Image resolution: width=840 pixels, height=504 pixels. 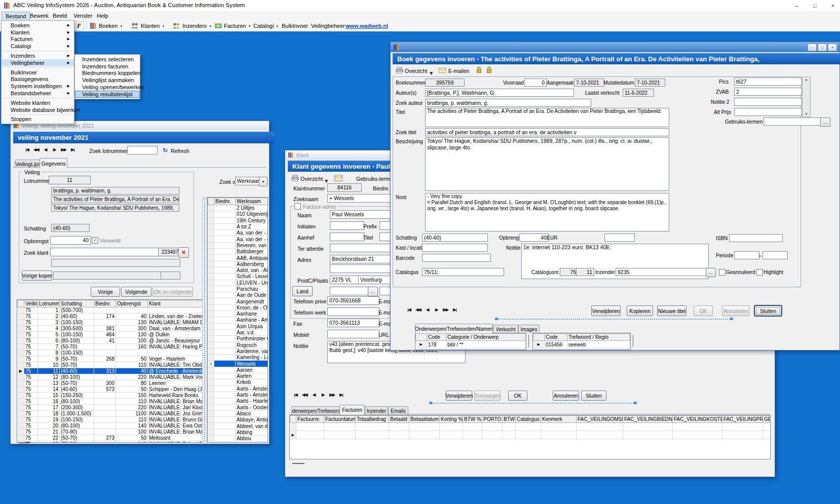 I want to click on verwerkt-checkbox: ✓, so click(x=95, y=240).